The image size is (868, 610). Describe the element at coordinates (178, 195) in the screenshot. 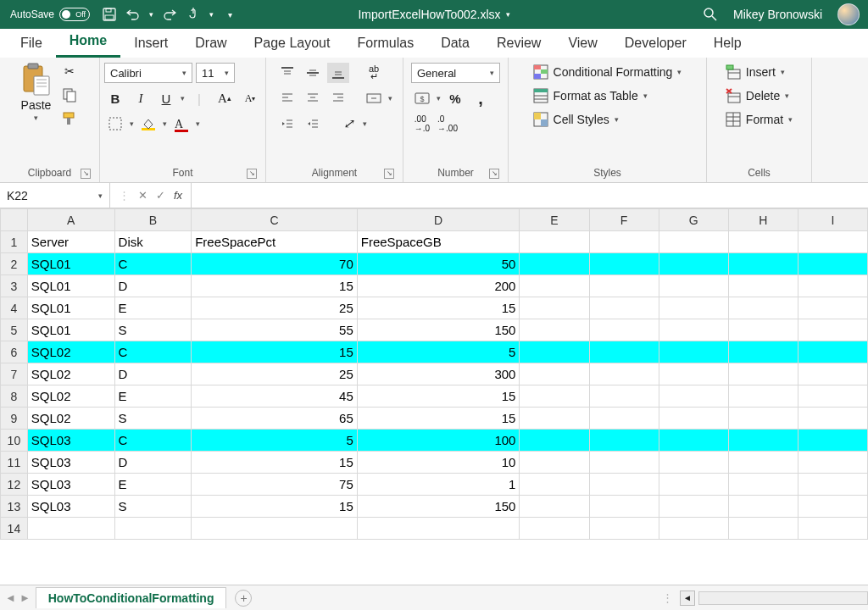

I see `fx-icon: fx` at that location.